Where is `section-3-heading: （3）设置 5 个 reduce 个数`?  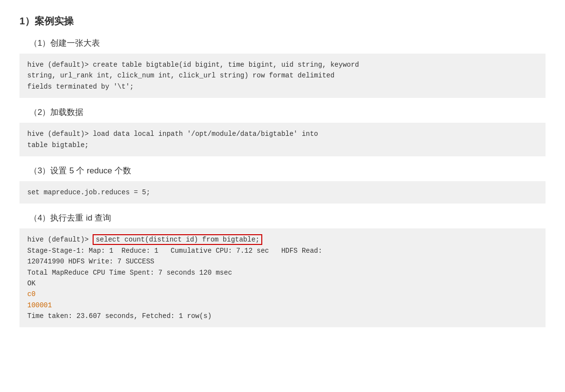
section-3-heading: （3）设置 5 个 reduce 个数 is located at coordinates (288, 170).